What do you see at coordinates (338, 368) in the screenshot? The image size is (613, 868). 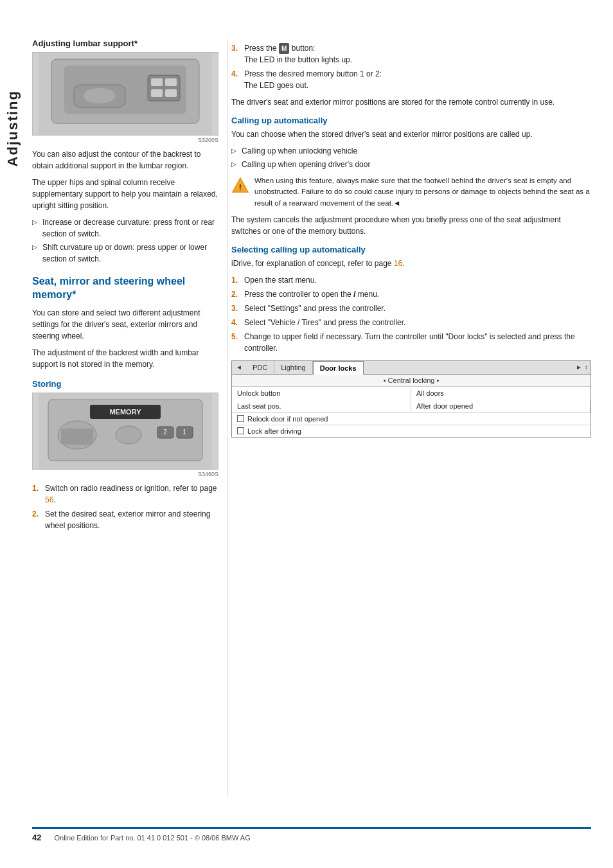 I see `tab-door-locks: Door locks` at bounding box center [338, 368].